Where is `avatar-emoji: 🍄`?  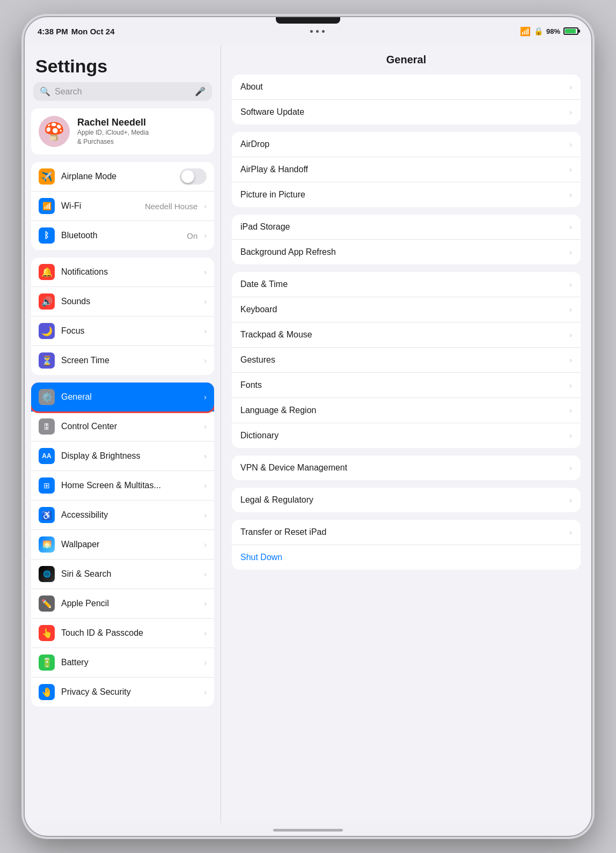
avatar-emoji: 🍄 is located at coordinates (54, 131).